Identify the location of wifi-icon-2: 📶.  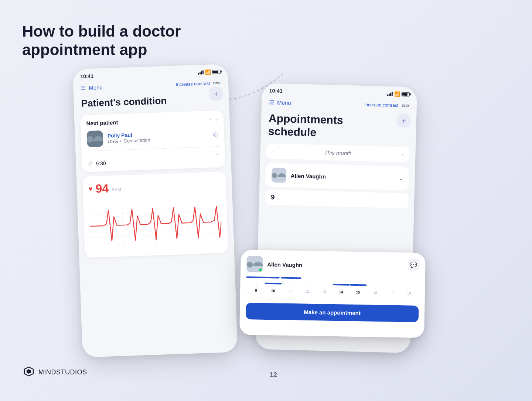
(397, 94).